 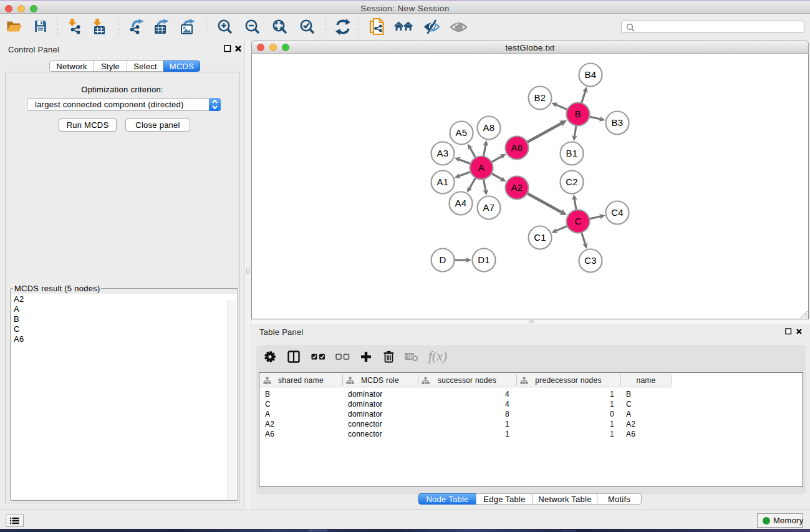 What do you see at coordinates (591, 261) in the screenshot?
I see `svg-text: C3` at bounding box center [591, 261].